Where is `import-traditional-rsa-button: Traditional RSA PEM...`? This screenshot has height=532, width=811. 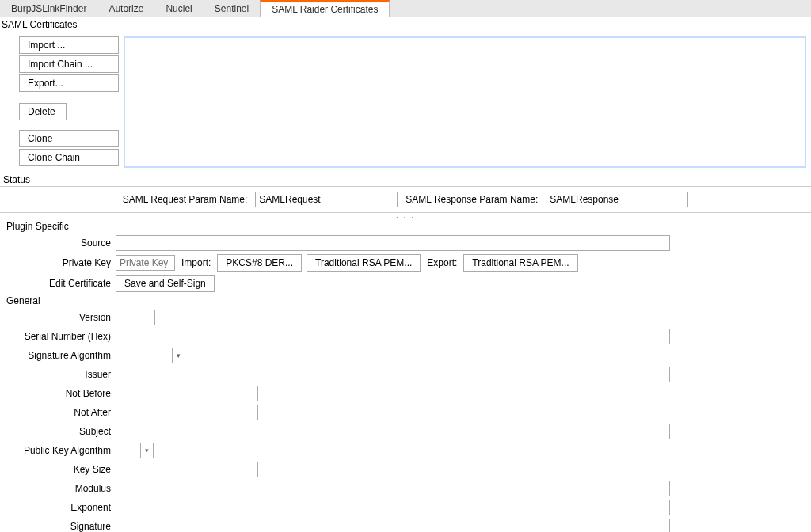 import-traditional-rsa-button: Traditional RSA PEM... is located at coordinates (364, 263).